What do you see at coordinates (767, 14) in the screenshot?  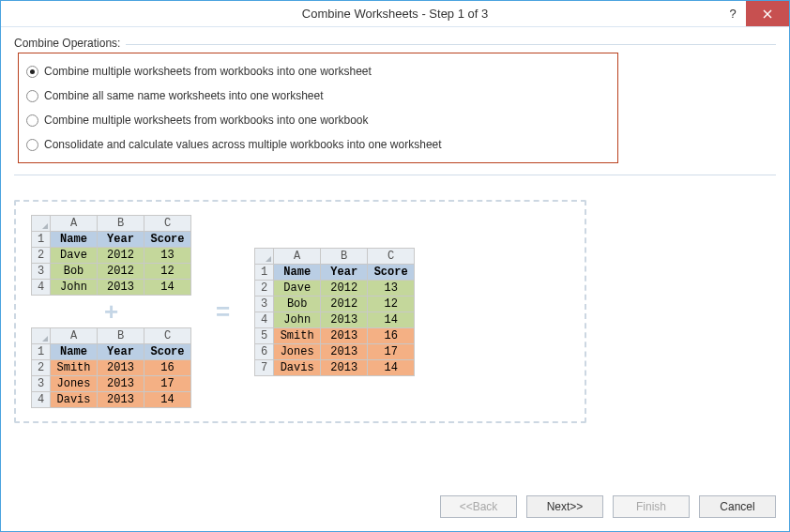 I see `close-icon` at bounding box center [767, 14].